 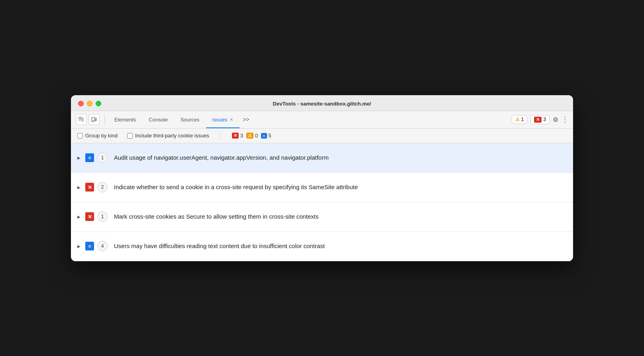 What do you see at coordinates (252, 135) in the screenshot?
I see `filter-warning-count: ⚠ 0` at bounding box center [252, 135].